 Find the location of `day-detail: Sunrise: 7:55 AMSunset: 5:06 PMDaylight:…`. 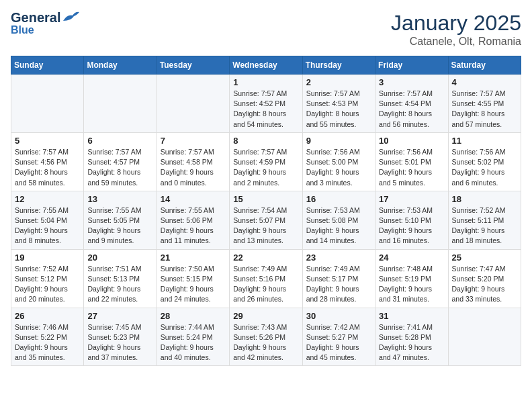

day-detail: Sunrise: 7:55 AMSunset: 5:06 PMDaylight:… is located at coordinates (187, 226).